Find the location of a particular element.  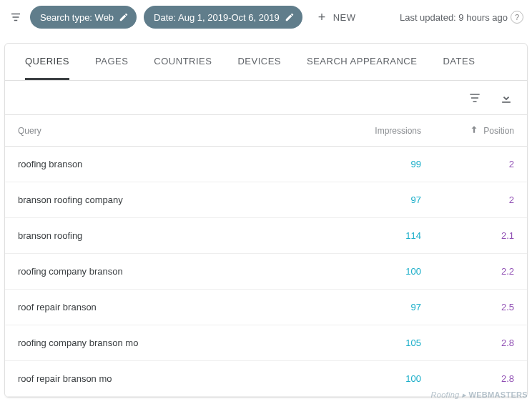

cell-position: 2.1 is located at coordinates (468, 236).